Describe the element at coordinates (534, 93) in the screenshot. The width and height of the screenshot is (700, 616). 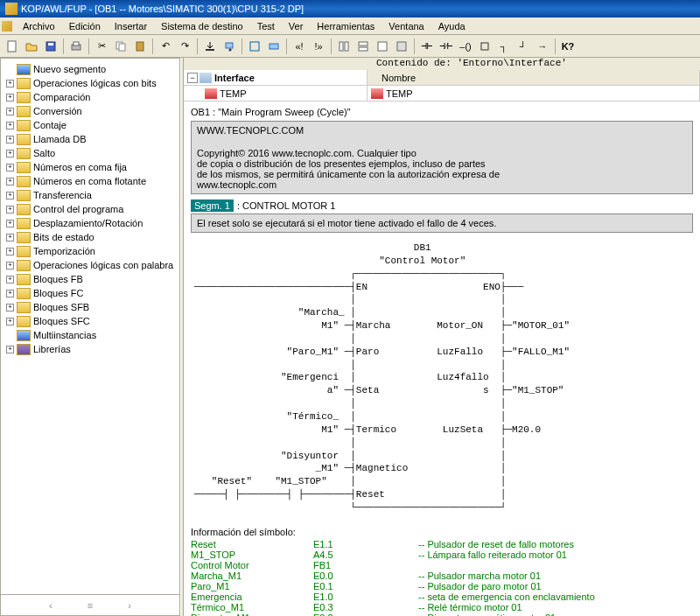
I see `interface-temp-right: TEMP` at that location.